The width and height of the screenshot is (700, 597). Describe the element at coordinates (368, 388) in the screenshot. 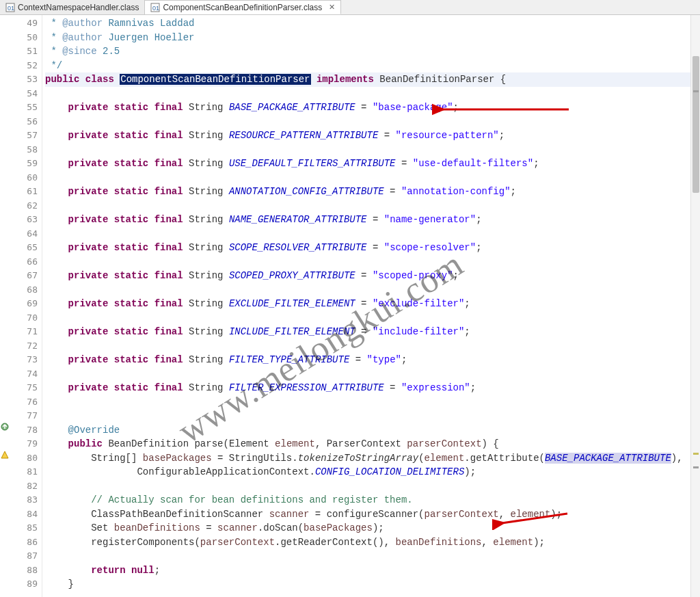

I see `code-line: private static final String FILTER_EXPRE…` at that location.